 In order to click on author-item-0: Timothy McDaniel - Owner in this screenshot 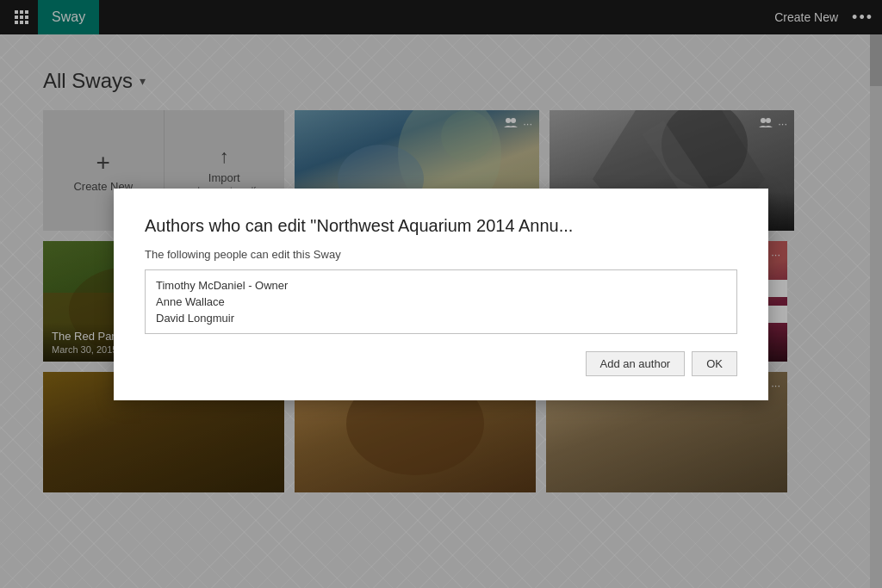, I will do `click(441, 286)`.